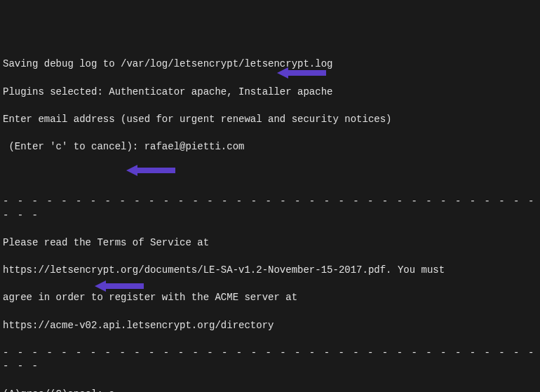 Image resolution: width=540 pixels, height=392 pixels. What do you see at coordinates (270, 65) in the screenshot?
I see `debug-log-line: Saving debug log to /var/log/letsencrypt…` at bounding box center [270, 65].